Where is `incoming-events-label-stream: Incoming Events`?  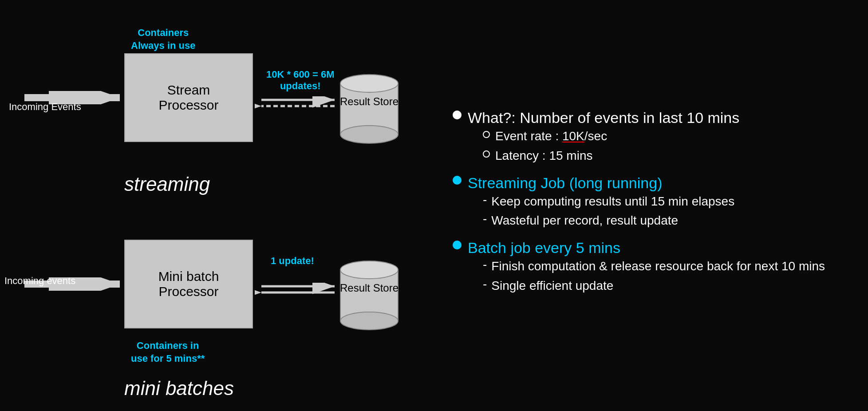 incoming-events-label-stream: Incoming Events is located at coordinates (45, 107).